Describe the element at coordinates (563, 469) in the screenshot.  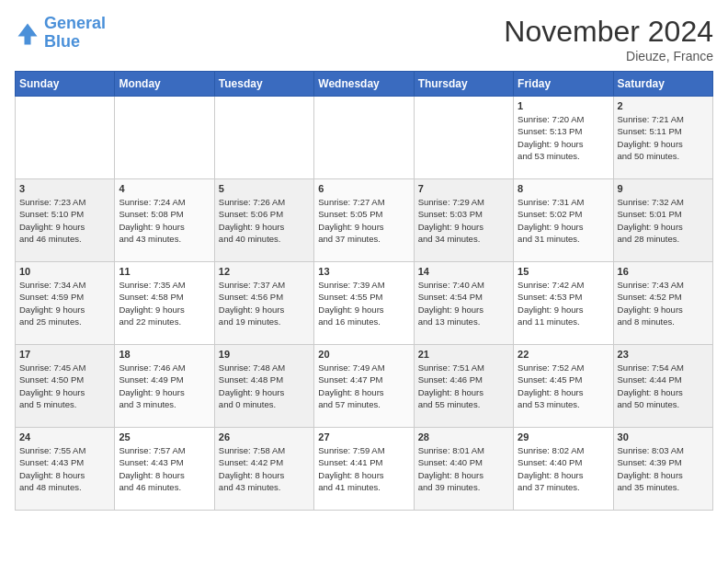
I see `calendar-cell: 29Sunrise: 8:02 AM Sunset: 4:40 PM Dayli…` at that location.